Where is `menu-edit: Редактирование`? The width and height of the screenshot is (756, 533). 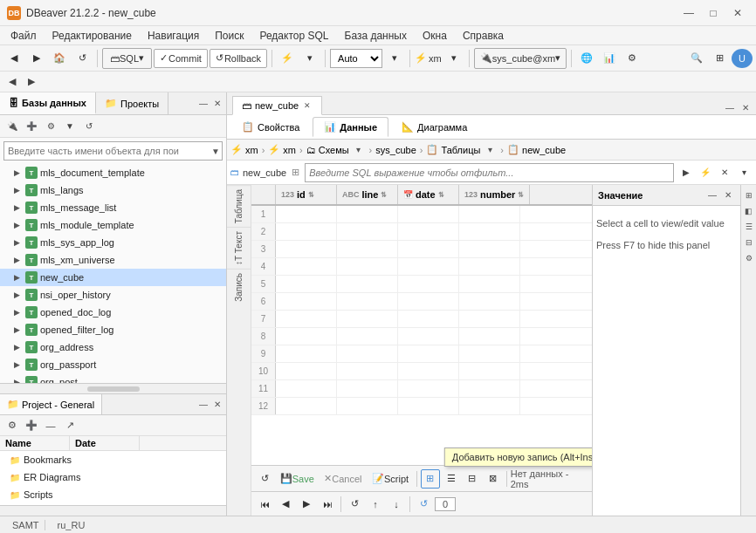
menu-edit: Редактирование is located at coordinates (93, 36).